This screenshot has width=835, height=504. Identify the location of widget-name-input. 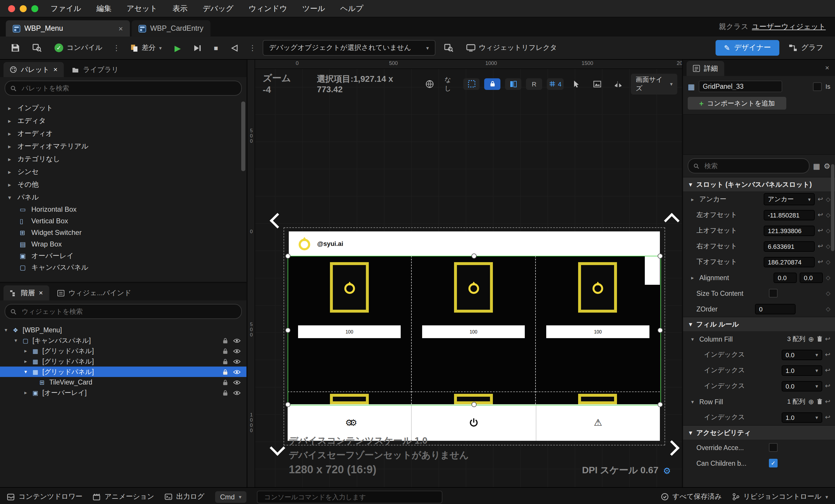
(740, 86).